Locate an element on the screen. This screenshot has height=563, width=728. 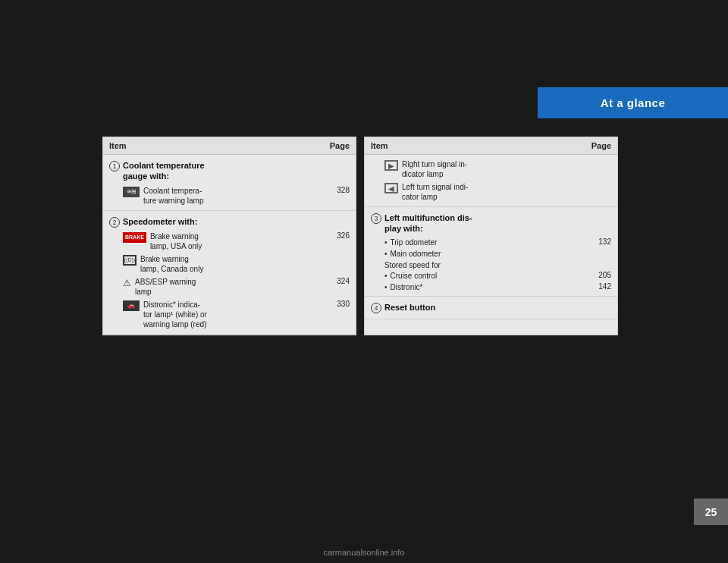
item-distronic-left: 🚗 Distronic* indica-tor lamp¹ (white) or… is located at coordinates (226, 314).